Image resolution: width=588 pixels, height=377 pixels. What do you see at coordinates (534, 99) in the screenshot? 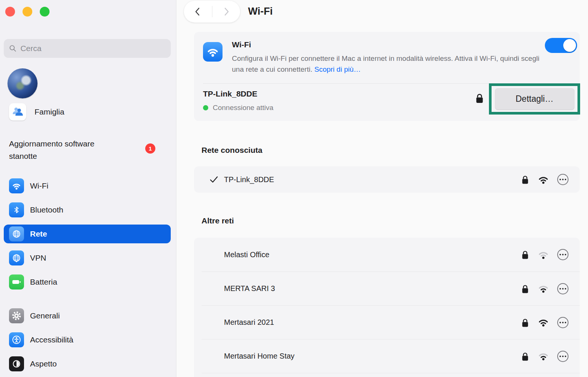
I see `highlight-annotation-box: Dettagli…` at bounding box center [534, 99].